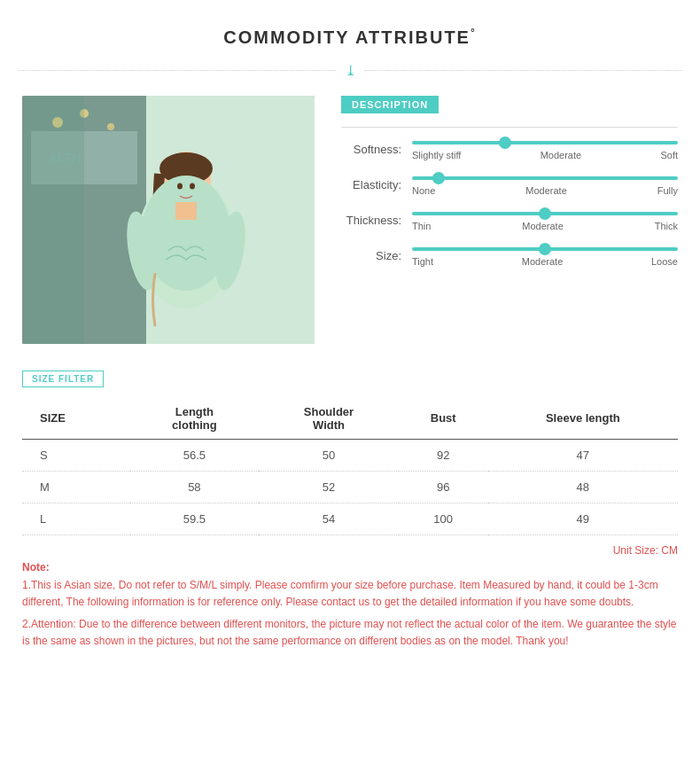 This screenshot has width=700, height=757. Describe the element at coordinates (525, 71) in the screenshot. I see `divider-right` at that location.